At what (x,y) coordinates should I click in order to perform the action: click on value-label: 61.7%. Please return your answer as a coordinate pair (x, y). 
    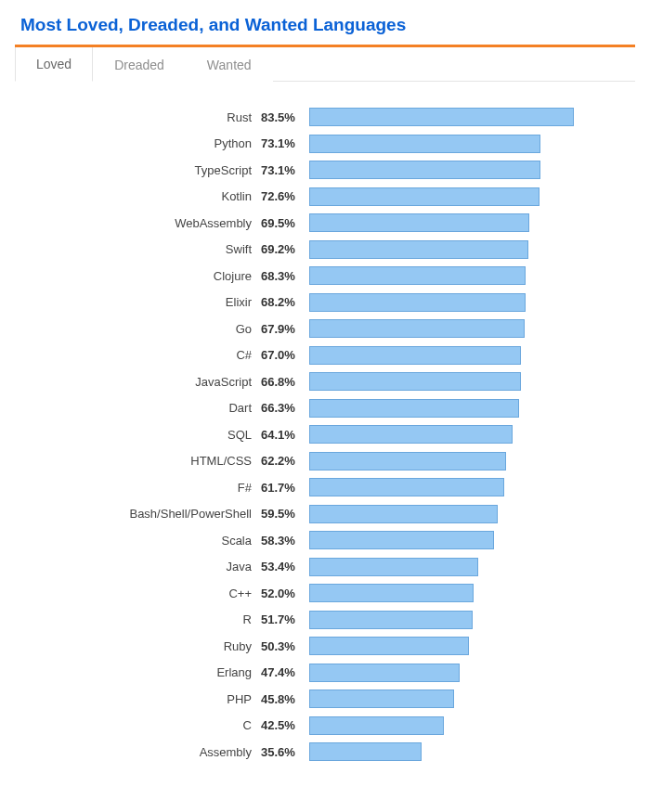
    Looking at the image, I should click on (285, 488).